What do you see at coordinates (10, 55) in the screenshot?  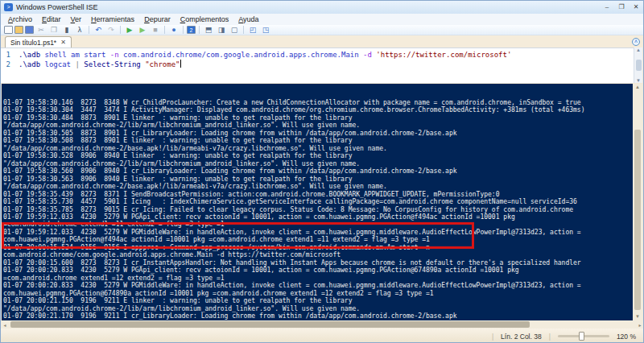 I see `line-number: 1` at bounding box center [10, 55].